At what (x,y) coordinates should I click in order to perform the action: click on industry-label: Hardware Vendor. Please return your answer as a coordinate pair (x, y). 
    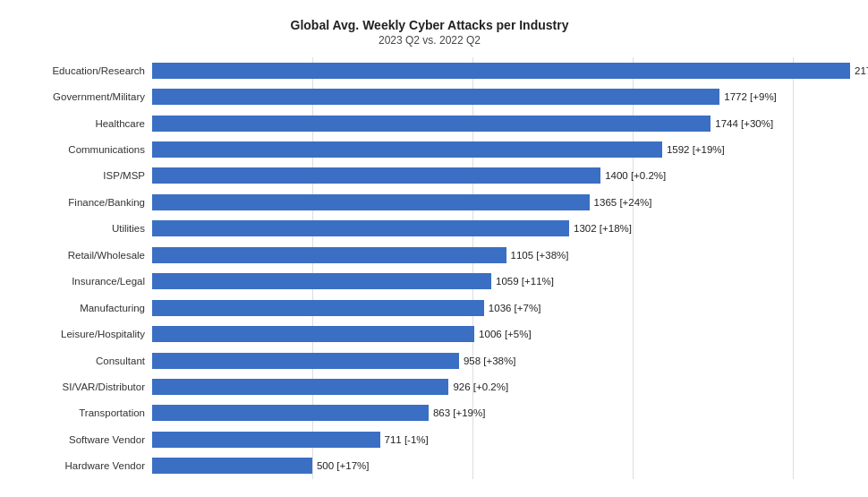
    Looking at the image, I should click on (81, 466).